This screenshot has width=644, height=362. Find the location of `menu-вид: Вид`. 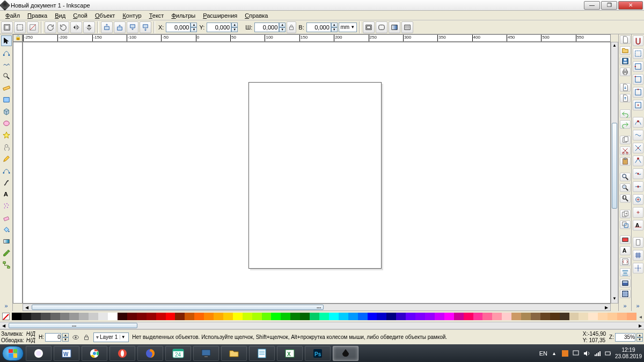

menu-вид: Вид is located at coordinates (60, 16).